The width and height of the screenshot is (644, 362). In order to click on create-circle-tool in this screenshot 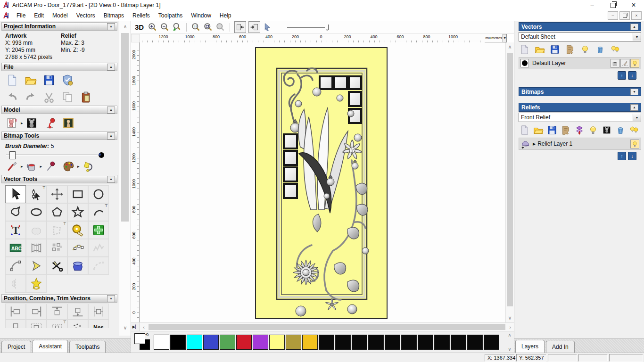, I will do `click(99, 194)`.